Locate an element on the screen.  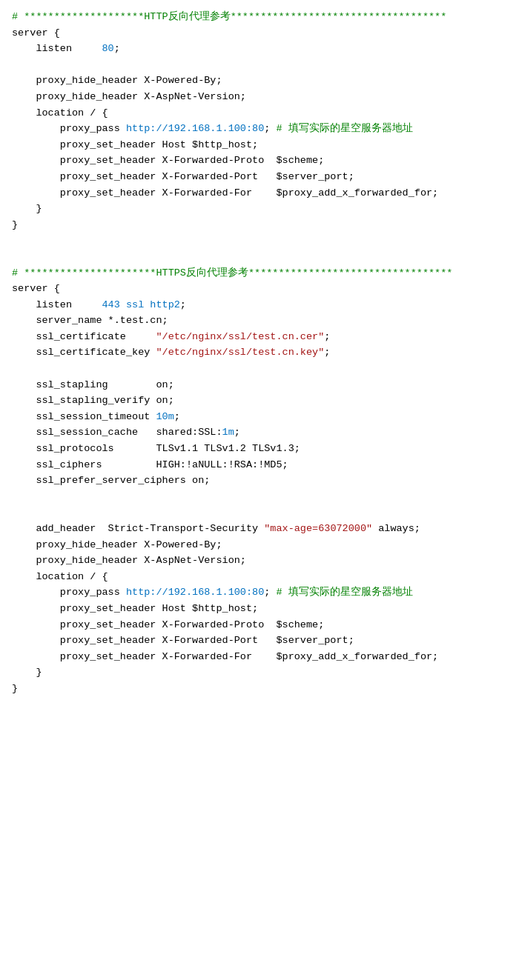
code-token: always; is located at coordinates (396, 529).